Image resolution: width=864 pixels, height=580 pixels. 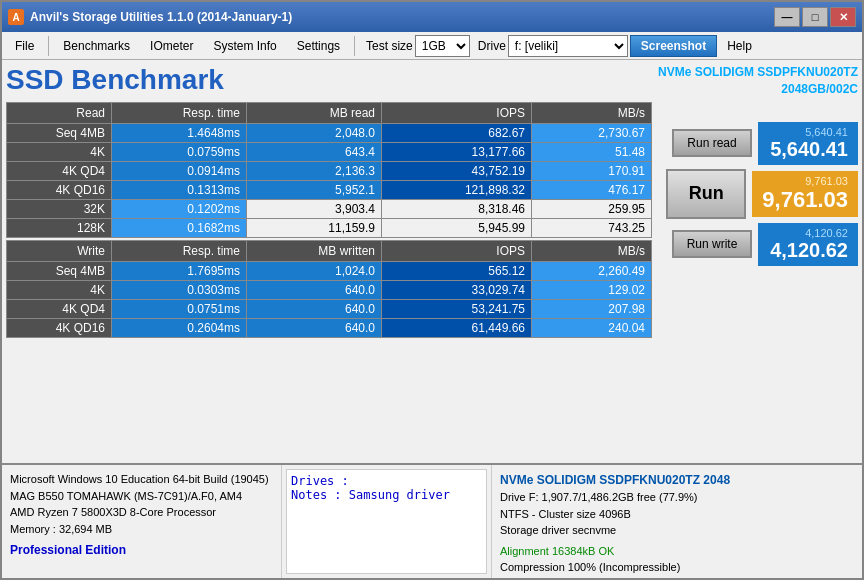 I want to click on menu-iometer: IOmeter, so click(x=172, y=46).